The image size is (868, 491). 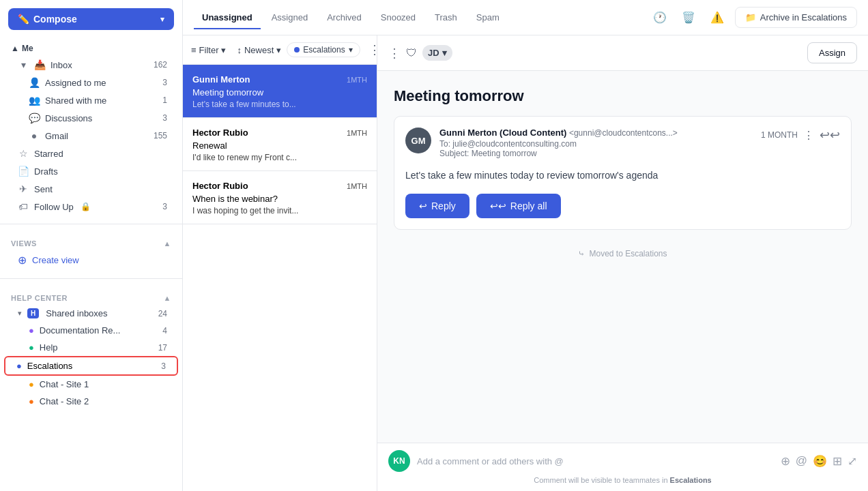 I want to click on comment-expand-button: ⤢, so click(x=852, y=461).